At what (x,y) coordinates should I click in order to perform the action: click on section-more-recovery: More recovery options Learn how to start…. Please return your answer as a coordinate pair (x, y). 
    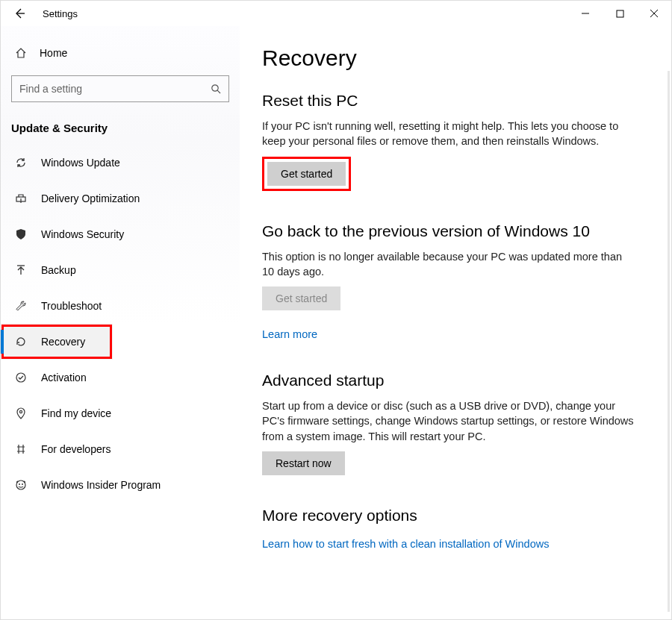
    Looking at the image, I should click on (455, 528).